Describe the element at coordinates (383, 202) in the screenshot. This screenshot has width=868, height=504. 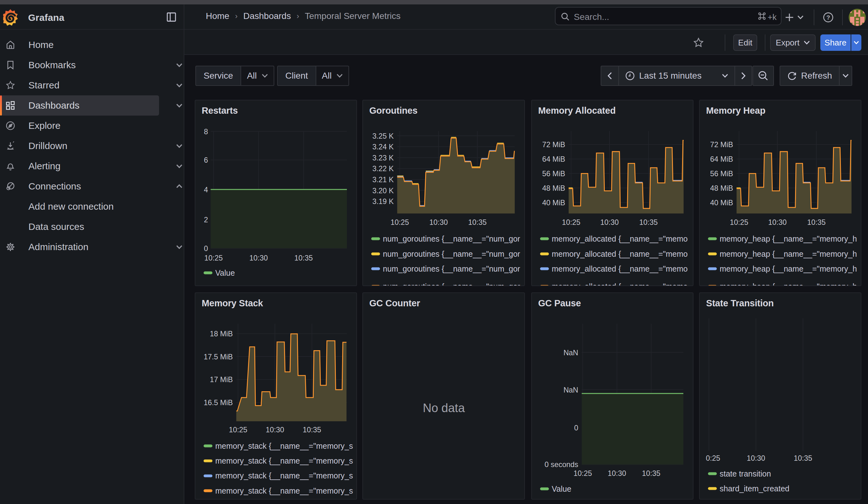
I see `svg-text: 3.19 K` at that location.